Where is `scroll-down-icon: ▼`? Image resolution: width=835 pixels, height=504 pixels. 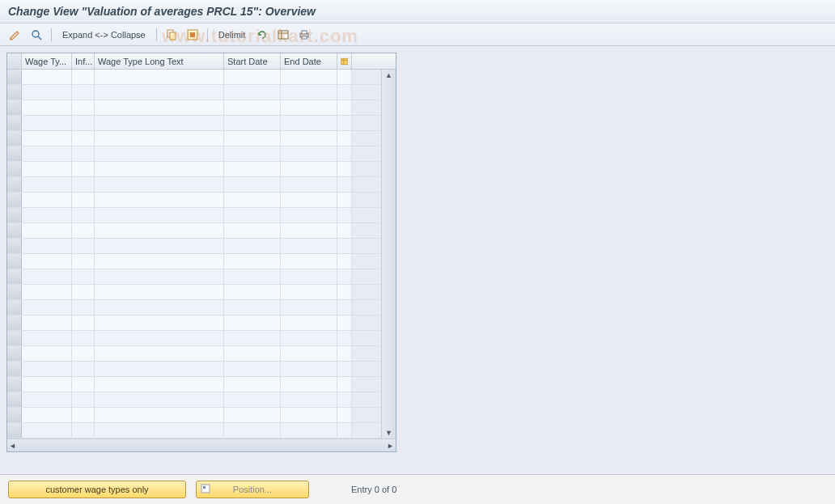 scroll-down-icon: ▼ is located at coordinates (388, 433).